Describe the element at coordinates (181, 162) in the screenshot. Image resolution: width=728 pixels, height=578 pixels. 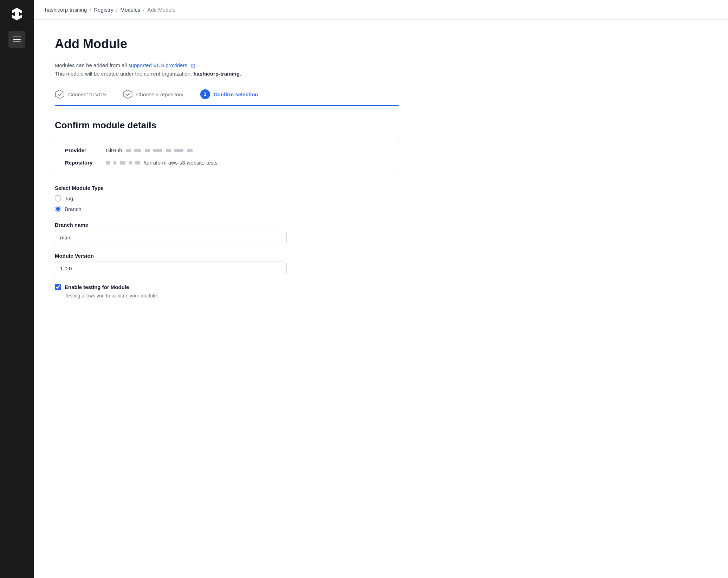
I see `repository-suffix: /terraform-aws-s3-website-tests` at that location.